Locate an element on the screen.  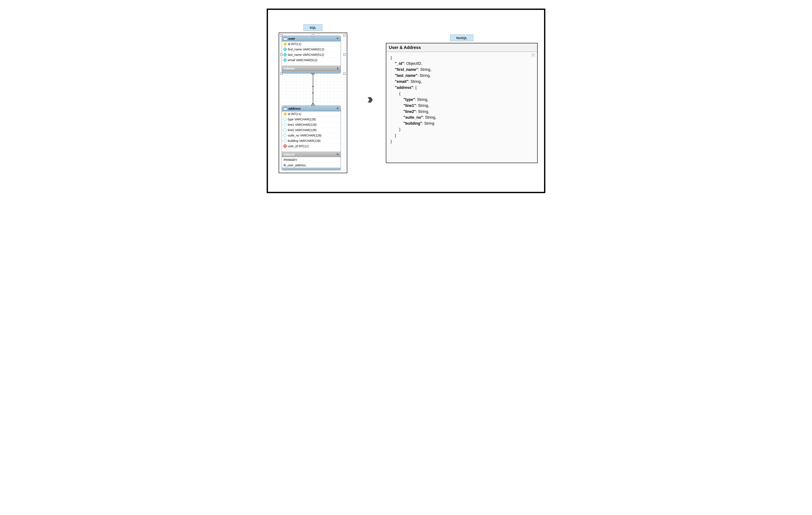
column-row: line1 VARCHAR(128) is located at coordinates (311, 125).